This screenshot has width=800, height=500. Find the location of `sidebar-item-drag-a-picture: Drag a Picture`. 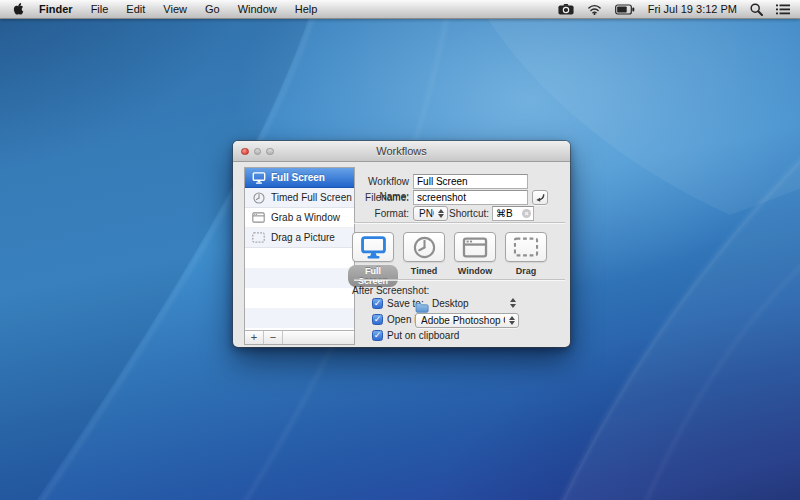

sidebar-item-drag-a-picture: Drag a Picture is located at coordinates (300, 238).